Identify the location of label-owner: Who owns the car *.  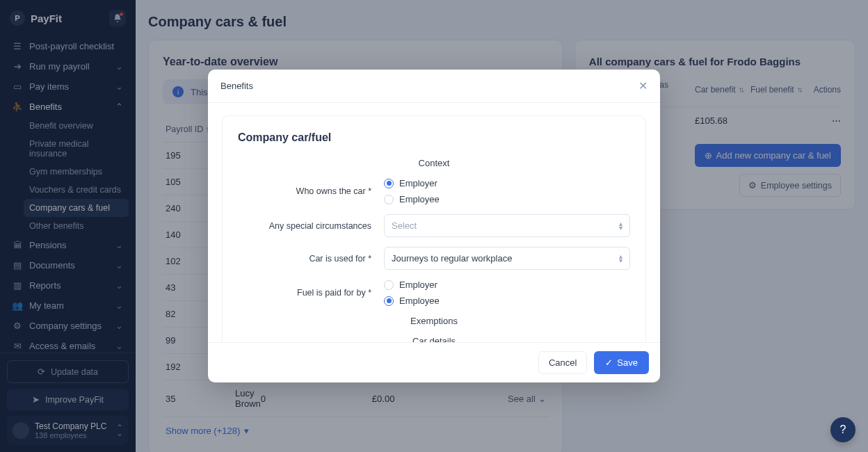
(311, 191).